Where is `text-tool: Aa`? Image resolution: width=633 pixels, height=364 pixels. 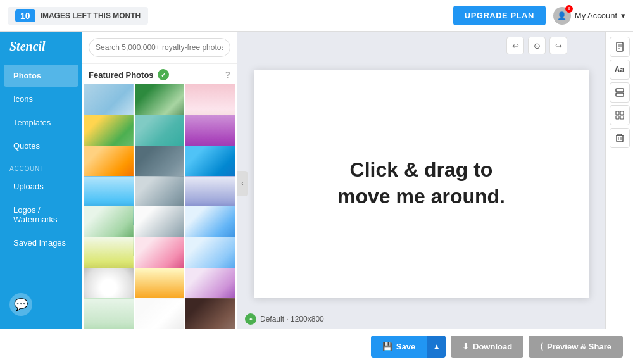
text-tool: Aa is located at coordinates (620, 70).